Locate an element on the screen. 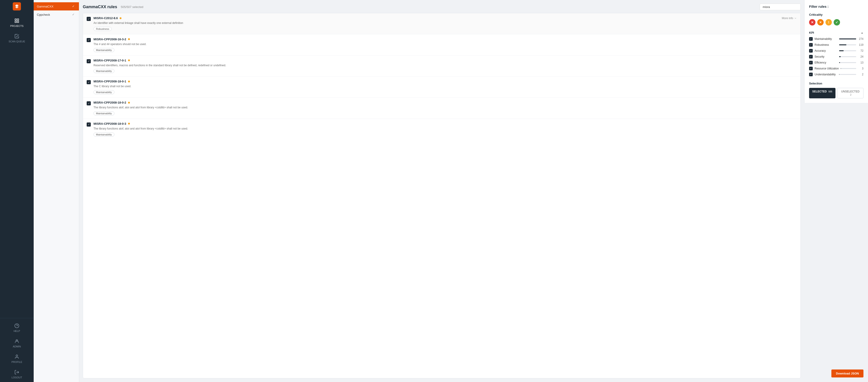 The image size is (868, 382). sidebar-bottom: HELP ADMIN PROFILE LOGOUT is located at coordinates (17, 350).